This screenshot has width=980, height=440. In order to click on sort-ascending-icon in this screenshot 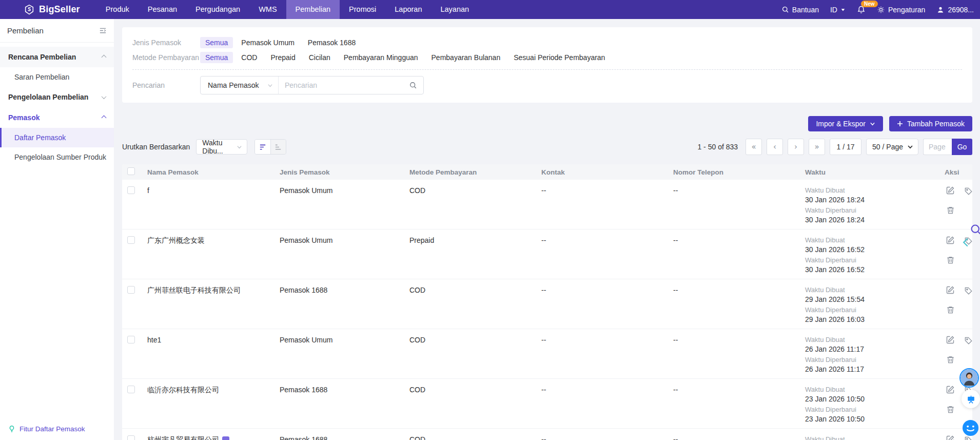, I will do `click(278, 147)`.